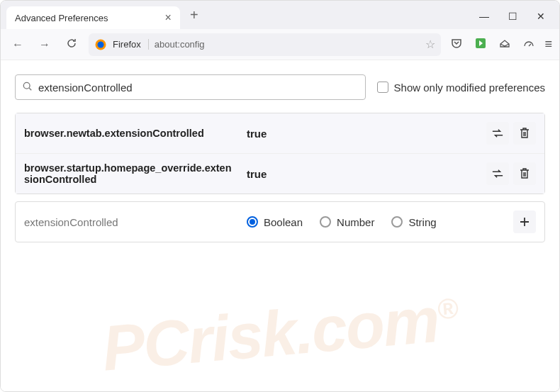  I want to click on add-button, so click(525, 222).